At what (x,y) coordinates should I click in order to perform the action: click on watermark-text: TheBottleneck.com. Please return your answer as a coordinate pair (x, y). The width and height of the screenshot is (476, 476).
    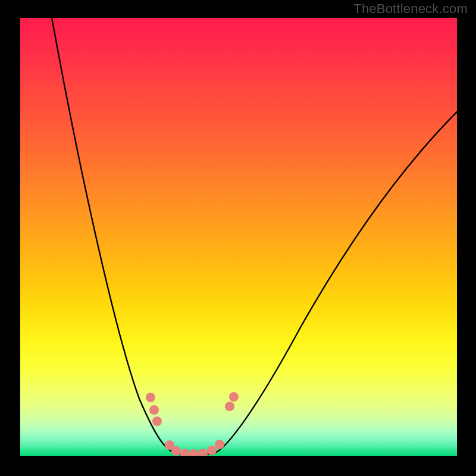
    Looking at the image, I should click on (411, 9).